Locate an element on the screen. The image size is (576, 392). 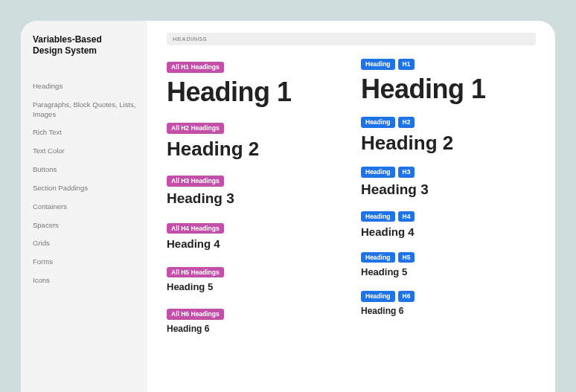
heading-item: HeadingH6Heading 6 is located at coordinates (448, 303).